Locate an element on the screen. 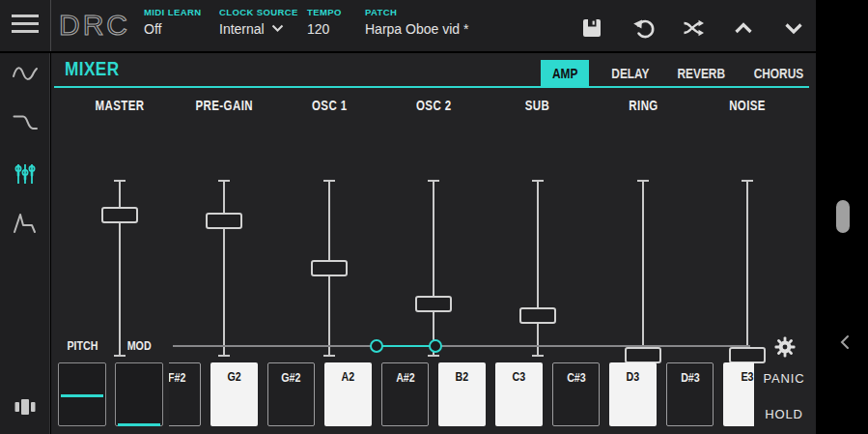  slider-osc-2: OSC 2 is located at coordinates (434, 209).